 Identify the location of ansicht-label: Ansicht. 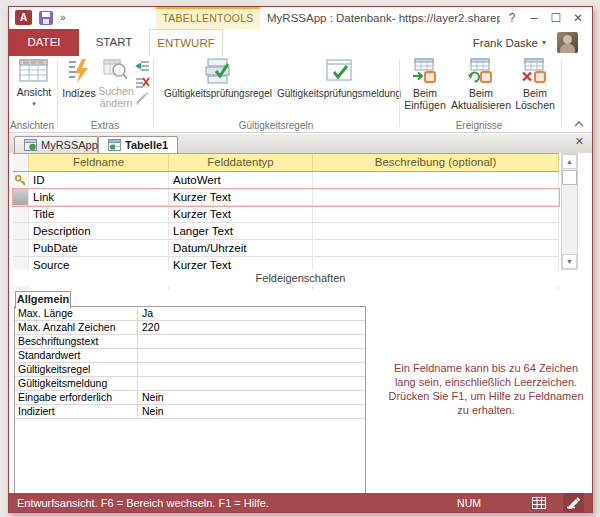
(34, 92).